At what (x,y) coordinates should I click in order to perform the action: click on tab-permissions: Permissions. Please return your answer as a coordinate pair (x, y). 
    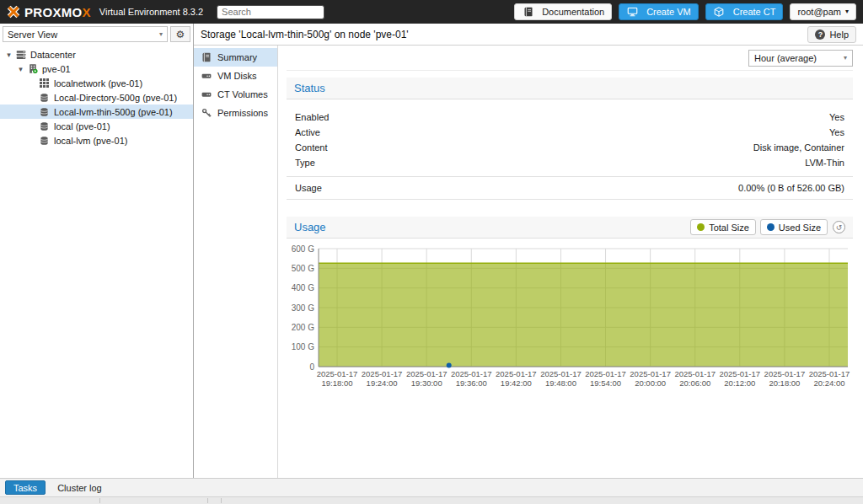
    Looking at the image, I should click on (236, 113).